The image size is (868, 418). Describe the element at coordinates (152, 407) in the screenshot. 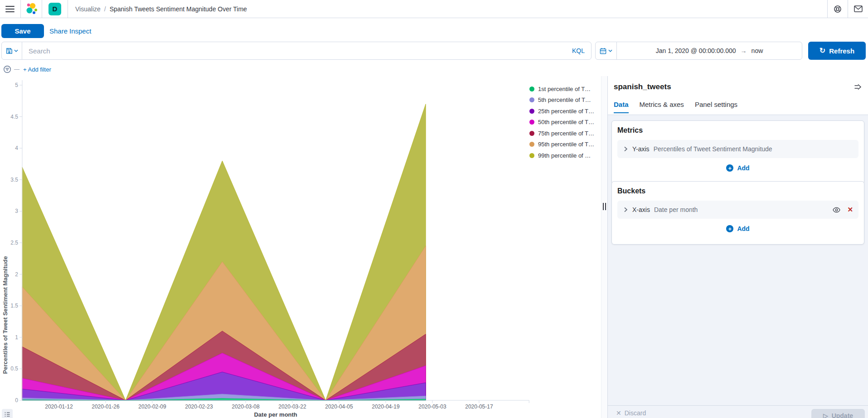

I see `x-axis-tick-label: 2020-02-09` at that location.